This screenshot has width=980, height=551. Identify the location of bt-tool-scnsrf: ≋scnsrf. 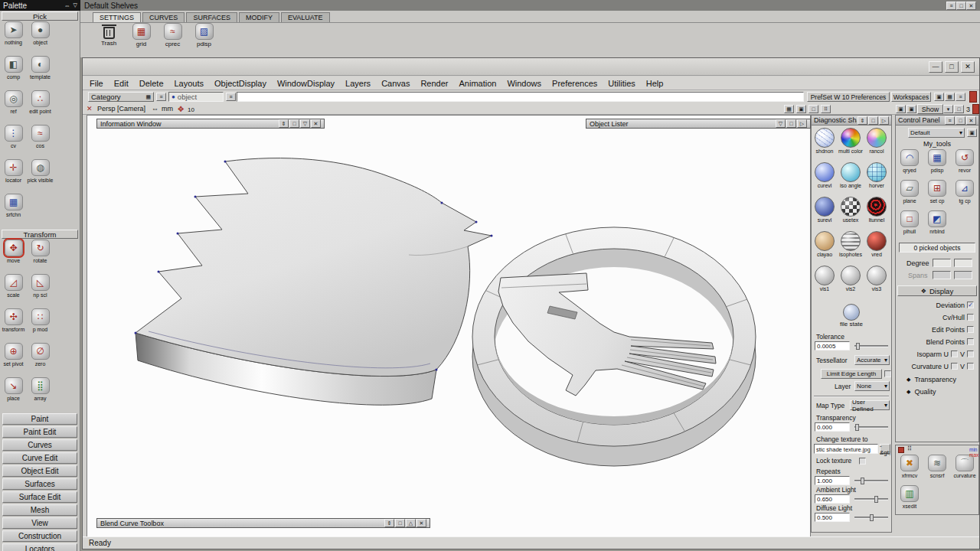
(937, 470).